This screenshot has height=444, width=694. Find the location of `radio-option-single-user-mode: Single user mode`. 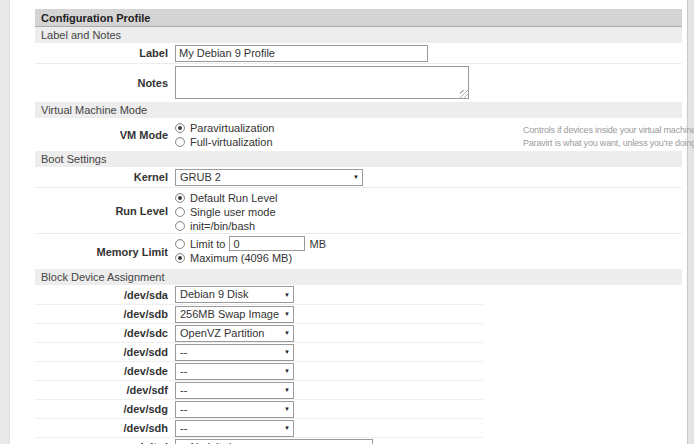

radio-option-single-user-mode: Single user mode is located at coordinates (428, 212).